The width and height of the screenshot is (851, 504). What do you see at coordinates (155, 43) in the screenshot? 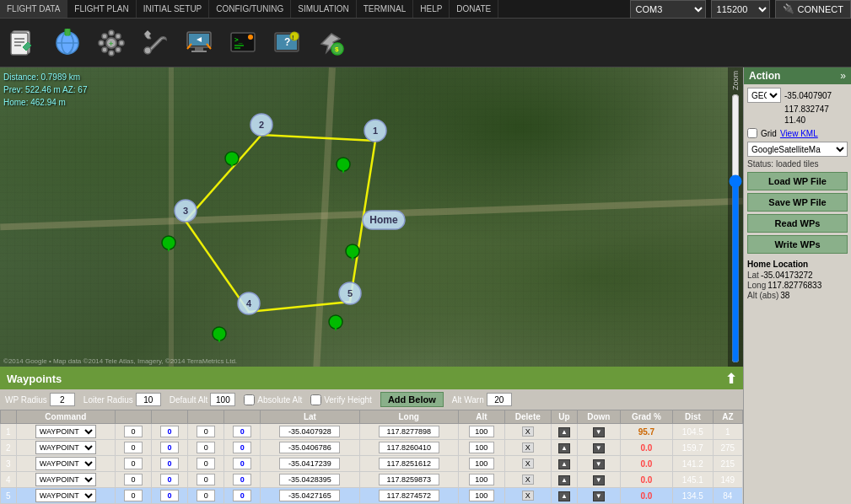
I see `config-tuning-toolbar-btn` at bounding box center [155, 43].